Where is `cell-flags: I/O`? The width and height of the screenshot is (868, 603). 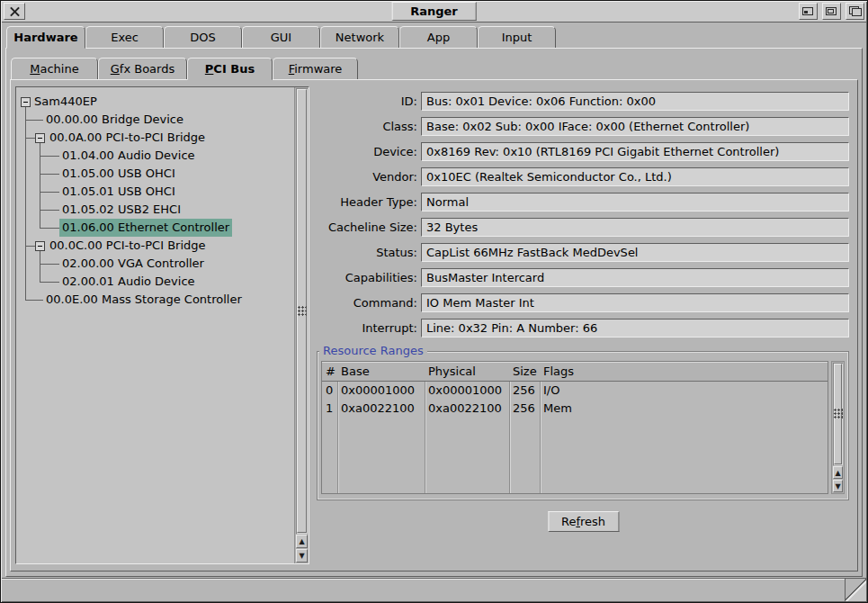
cell-flags: I/O is located at coordinates (684, 391).